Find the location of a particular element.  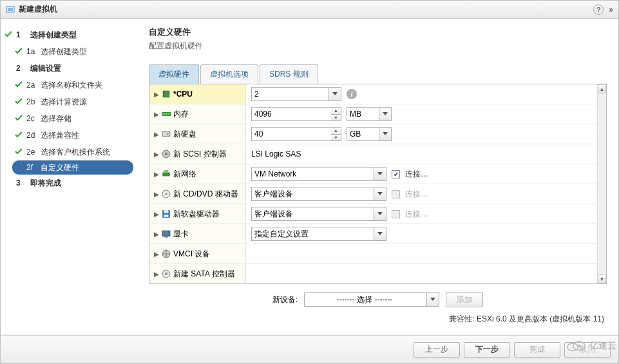

new-device-row: 新设备: ------- 选择 ------- 添加 is located at coordinates (377, 300).